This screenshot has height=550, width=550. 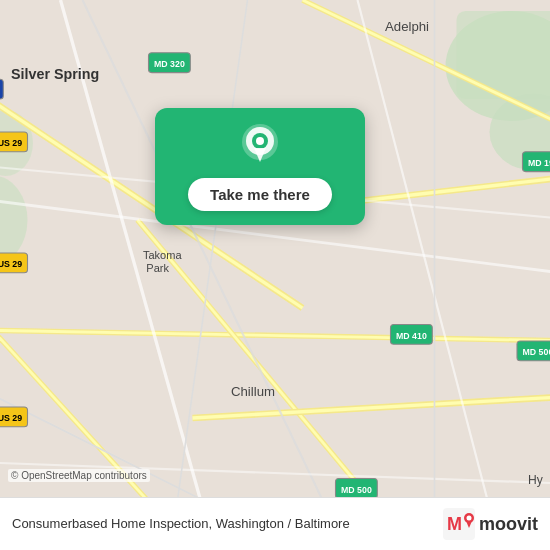 What do you see at coordinates (79, 476) in the screenshot?
I see `osm-credit: © OpenStreetMap contributors` at bounding box center [79, 476].